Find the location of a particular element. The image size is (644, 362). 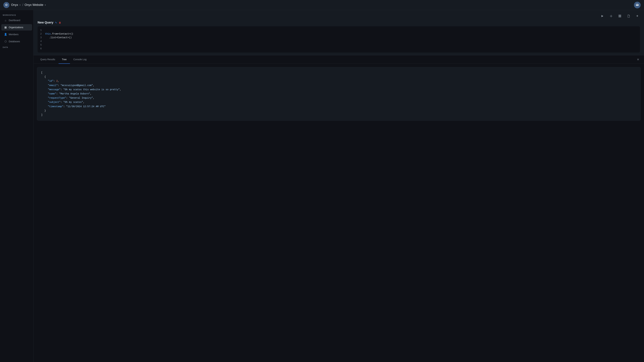

breadcrumb: O Onyx ▼ / Onyx Website ▼ is located at coordinates (25, 5).